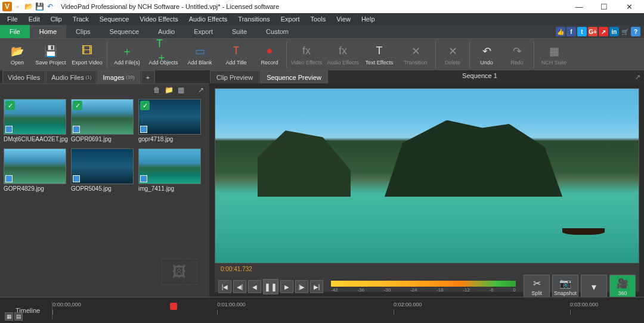 Image resolution: width=644 pixels, height=323 pixels. I want to click on goto-start-button: |◀, so click(225, 287).